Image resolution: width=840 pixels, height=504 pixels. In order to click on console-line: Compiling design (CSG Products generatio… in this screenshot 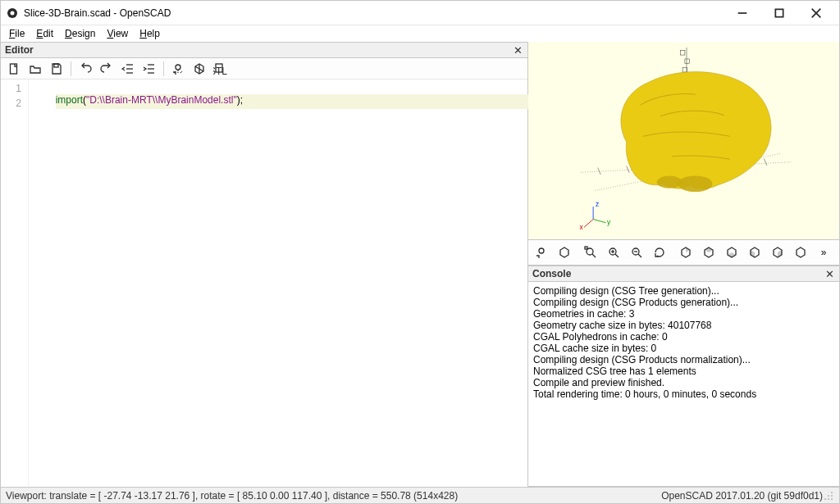, I will do `click(684, 302)`.